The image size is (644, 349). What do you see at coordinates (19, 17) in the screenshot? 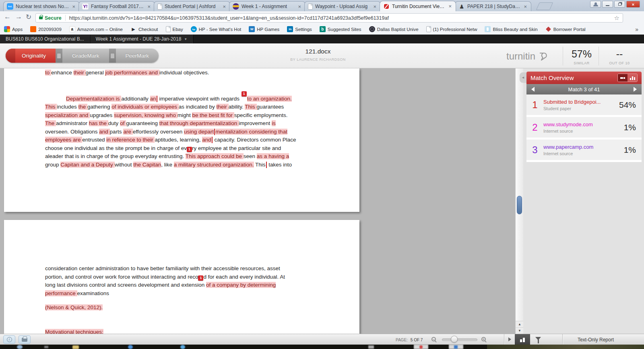
I see `forward-button: →` at bounding box center [19, 17].